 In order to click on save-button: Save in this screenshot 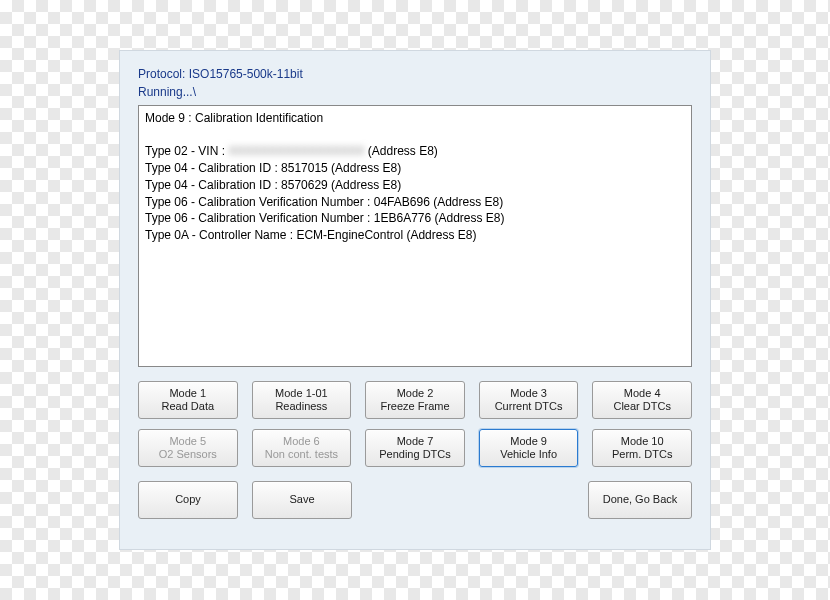, I will do `click(302, 500)`.